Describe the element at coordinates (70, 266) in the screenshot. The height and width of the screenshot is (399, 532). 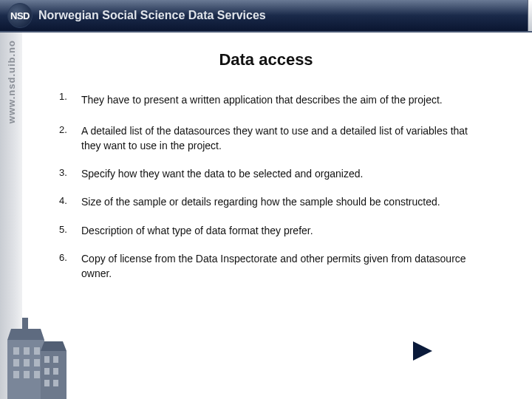
I see `list-number: 6.` at that location.